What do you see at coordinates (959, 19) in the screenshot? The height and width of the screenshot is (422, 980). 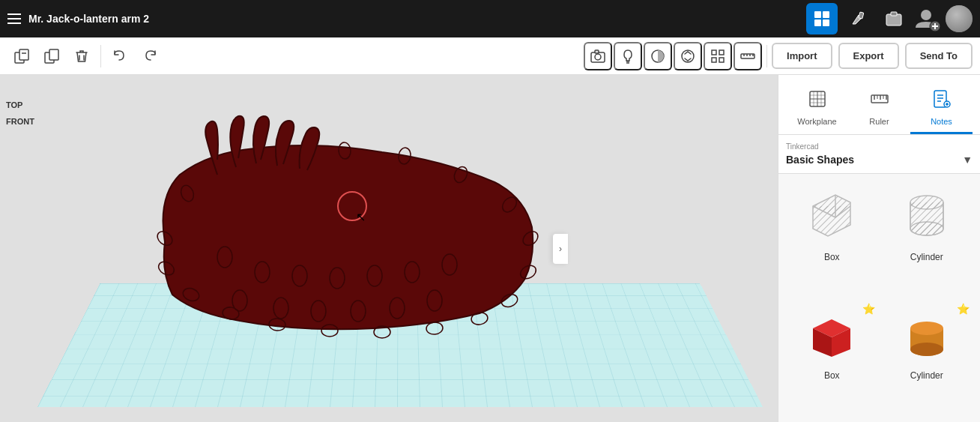 I see `avatar` at bounding box center [959, 19].